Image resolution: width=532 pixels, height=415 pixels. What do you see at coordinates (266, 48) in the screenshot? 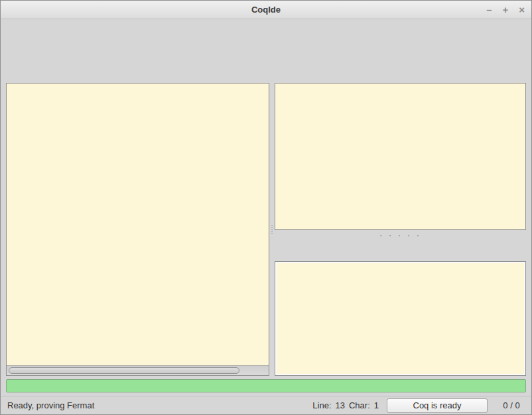
I see `toolbar` at bounding box center [266, 48].